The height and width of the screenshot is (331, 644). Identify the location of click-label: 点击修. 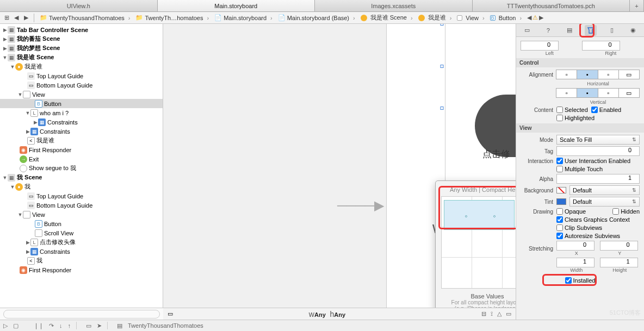
(496, 154).